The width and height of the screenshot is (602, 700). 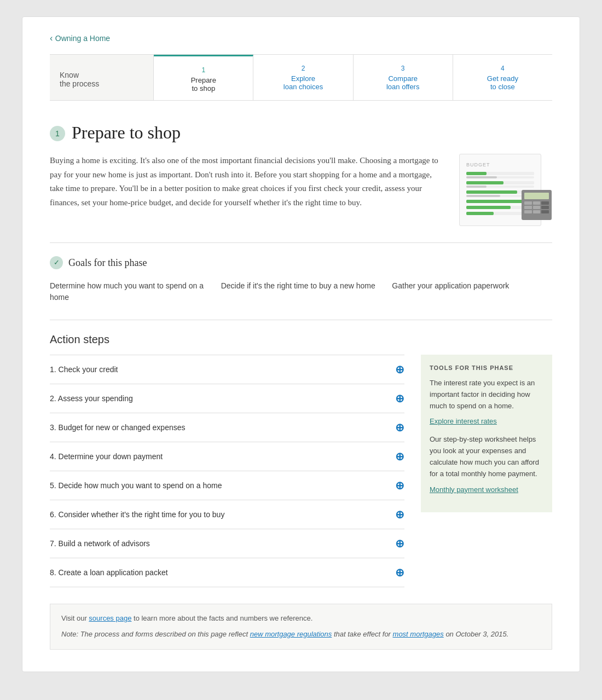 I want to click on step-item-1: 1. Check your credit ⊕, so click(x=227, y=369).